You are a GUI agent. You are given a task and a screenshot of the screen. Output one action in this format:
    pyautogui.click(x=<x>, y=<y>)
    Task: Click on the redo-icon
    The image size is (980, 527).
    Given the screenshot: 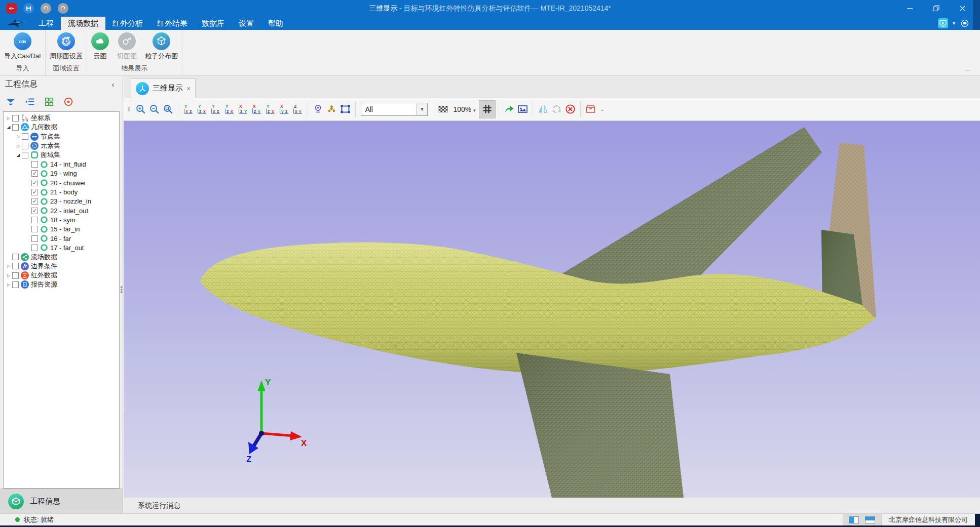 What is the action you would take?
    pyautogui.click(x=63, y=8)
    